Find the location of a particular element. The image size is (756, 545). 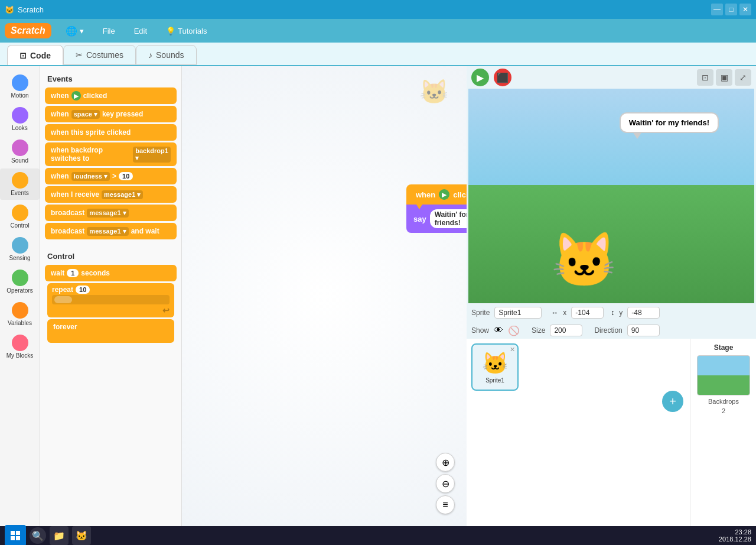

tab-sounds: ♪ Sounds is located at coordinates (166, 55).